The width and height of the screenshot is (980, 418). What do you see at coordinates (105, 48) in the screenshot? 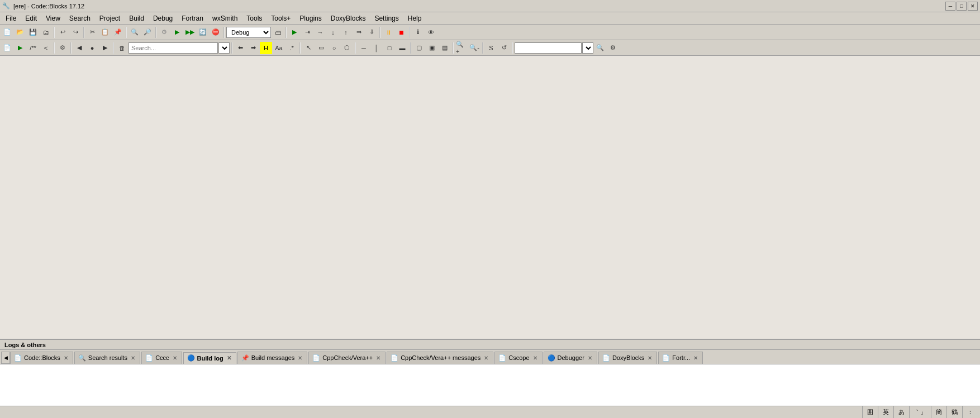
I see `next-jump-btn: ▶` at bounding box center [105, 48].